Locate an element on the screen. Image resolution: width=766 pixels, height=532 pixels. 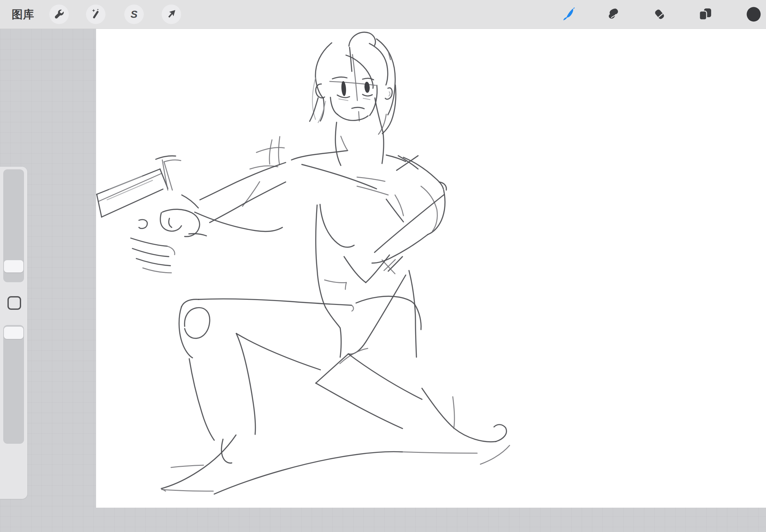
top-toolbar: 图库 S is located at coordinates (383, 15).